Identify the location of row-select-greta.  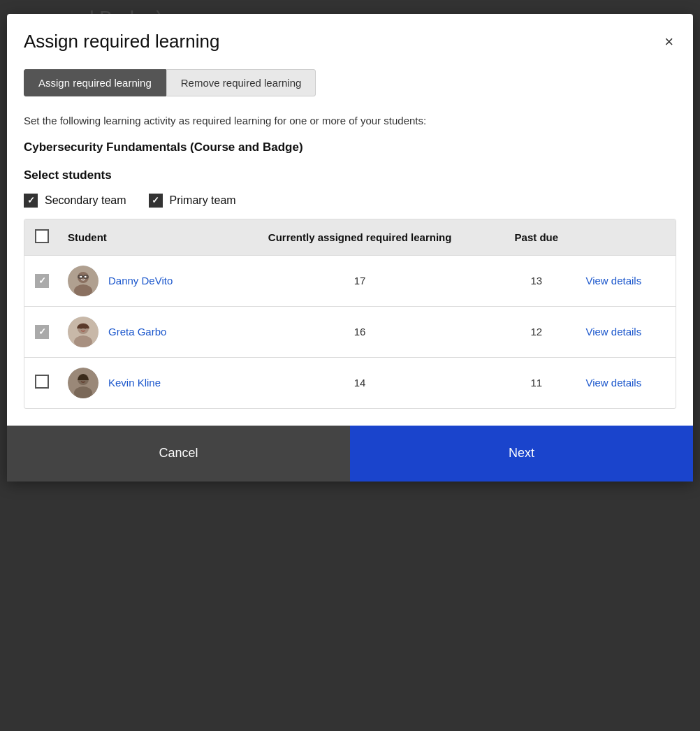
(42, 331).